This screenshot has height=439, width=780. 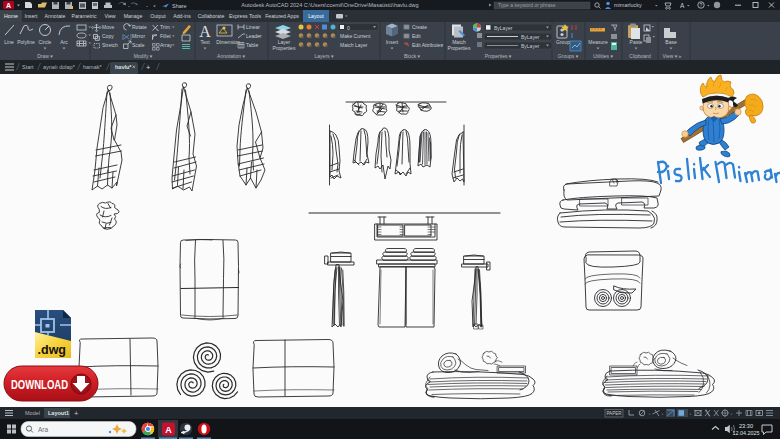 I want to click on svg-text: View, so click(x=110, y=16).